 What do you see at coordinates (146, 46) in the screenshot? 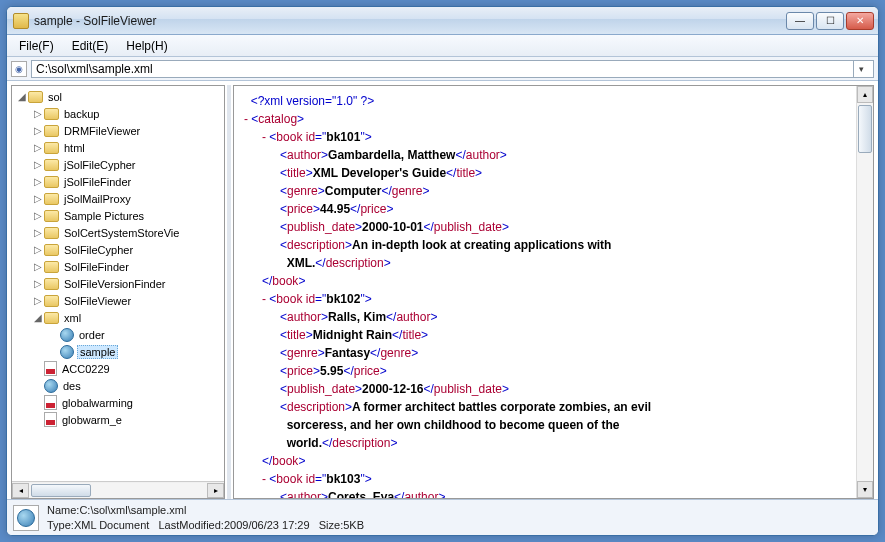
I see `menu-help: Help(H)` at bounding box center [146, 46].